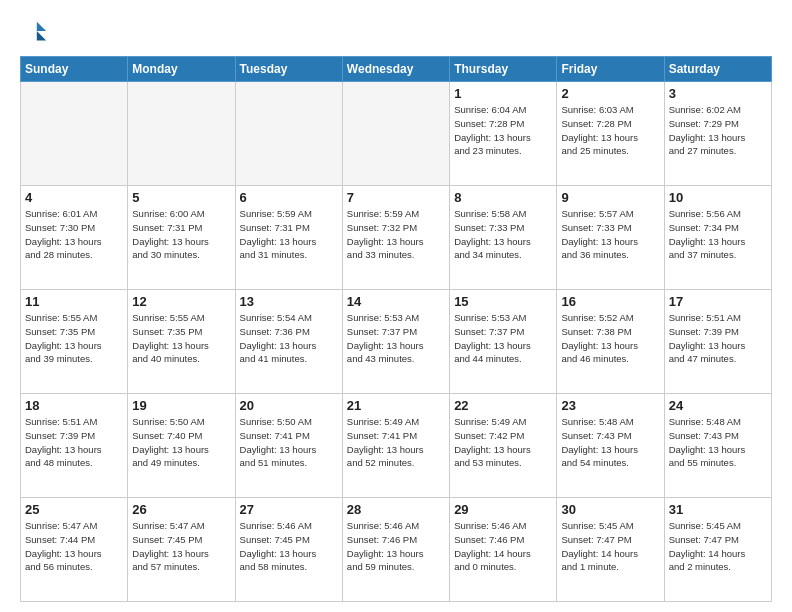 This screenshot has height=612, width=792. Describe the element at coordinates (718, 238) in the screenshot. I see `calendar-day-cell: 10Sunrise: 5:56 AMSunset: 7:34 PMDayligh…` at that location.